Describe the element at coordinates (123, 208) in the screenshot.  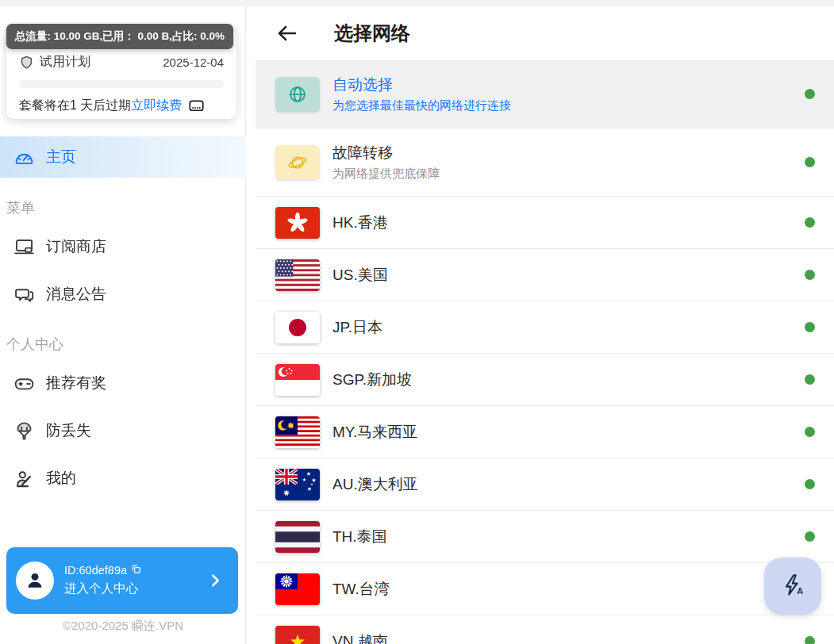
I see `sidebar-section-label: 菜单` at that location.